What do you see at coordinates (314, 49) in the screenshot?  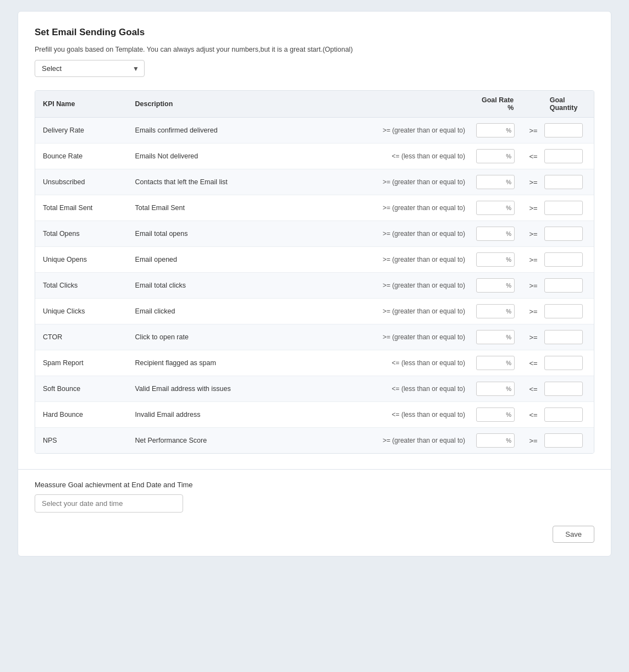 I see `prefill-description: Prefill you goals based on Template. You…` at bounding box center [314, 49].